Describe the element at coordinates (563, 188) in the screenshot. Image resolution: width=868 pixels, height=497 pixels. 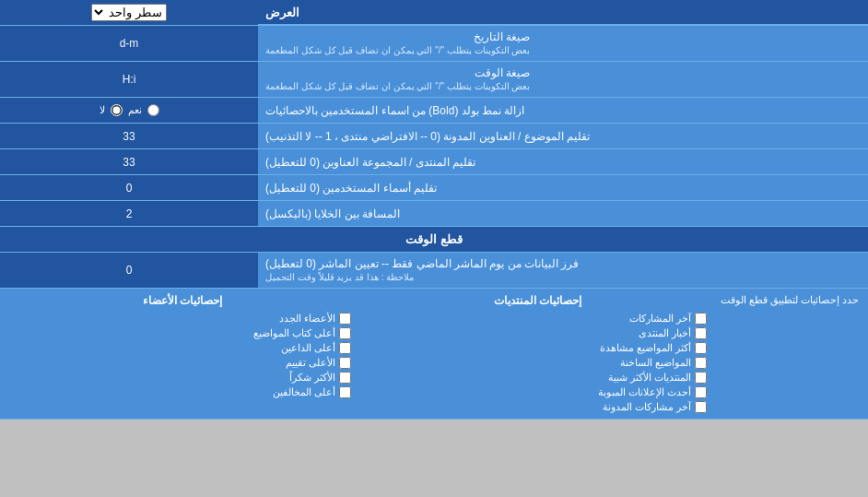
I see `usernames-label: تقليم أسماء المستخدمين (0 للتعطيل)` at that location.